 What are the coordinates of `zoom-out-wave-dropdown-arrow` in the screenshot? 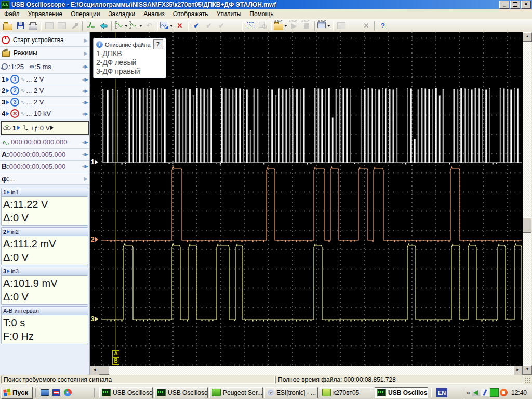 It's located at (126, 26).